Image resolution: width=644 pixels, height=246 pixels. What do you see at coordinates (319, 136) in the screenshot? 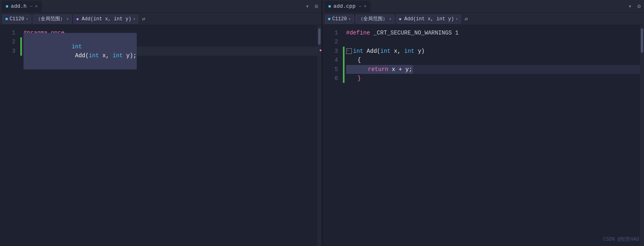
I see `left-vscrollbar` at bounding box center [319, 136].